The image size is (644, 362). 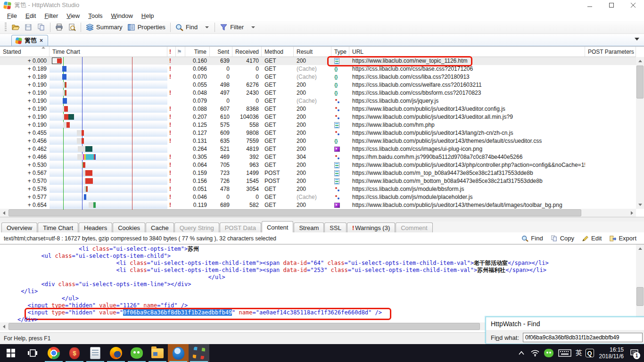 What do you see at coordinates (633, 5) in the screenshot?
I see `close-button` at bounding box center [633, 5].